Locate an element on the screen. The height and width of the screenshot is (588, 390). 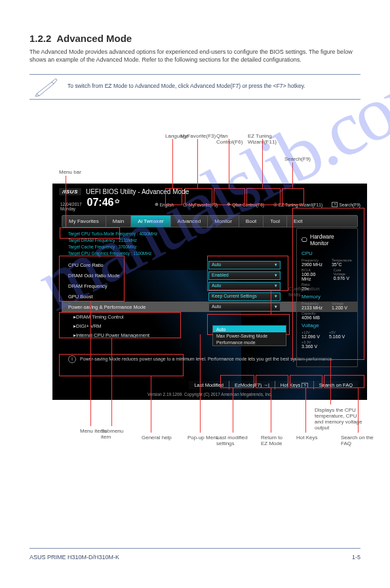
popup-item: Performance mode is located at coordinates (249, 342).